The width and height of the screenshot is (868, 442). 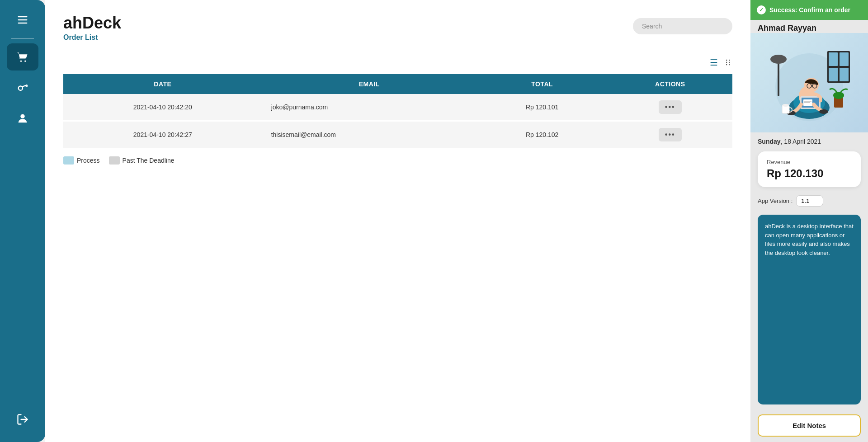 What do you see at coordinates (809, 174) in the screenshot?
I see `revenue-amount: Rp 120.130` at bounding box center [809, 174].